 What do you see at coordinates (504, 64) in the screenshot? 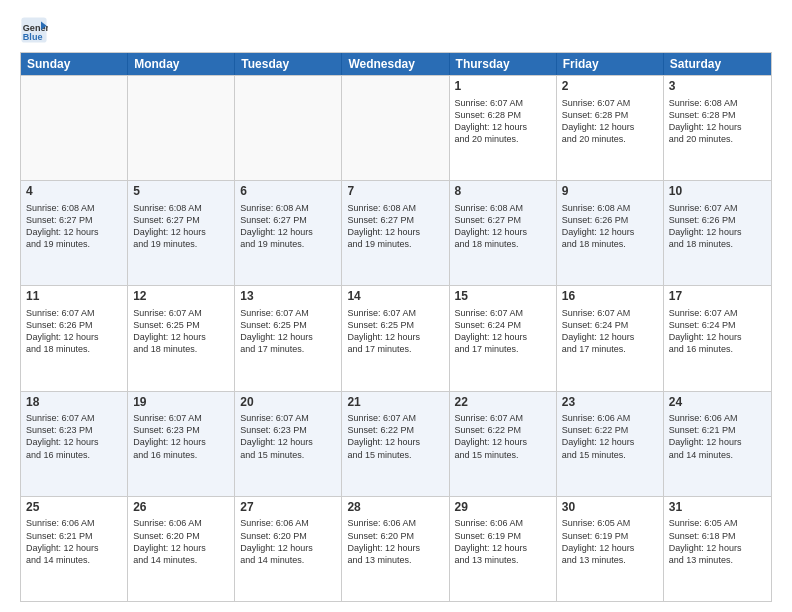
I see `header-day-thursday: Thursday` at bounding box center [504, 64].